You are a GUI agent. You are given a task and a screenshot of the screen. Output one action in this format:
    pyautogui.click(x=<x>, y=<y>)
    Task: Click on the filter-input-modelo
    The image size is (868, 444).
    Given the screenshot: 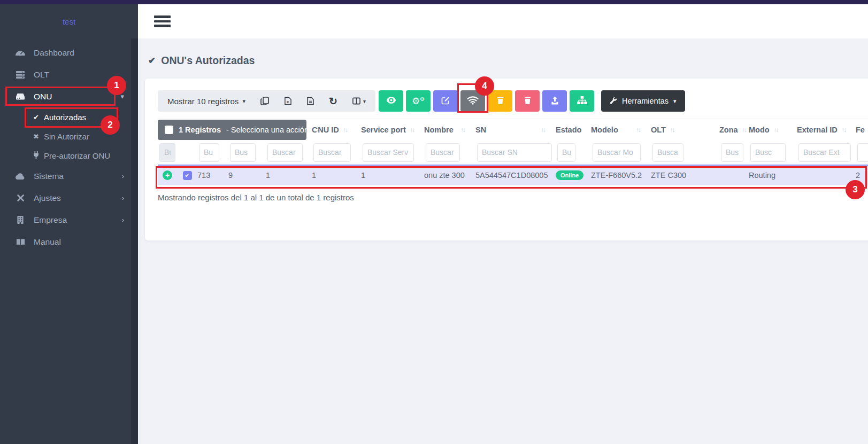 What is the action you would take?
    pyautogui.click(x=617, y=153)
    